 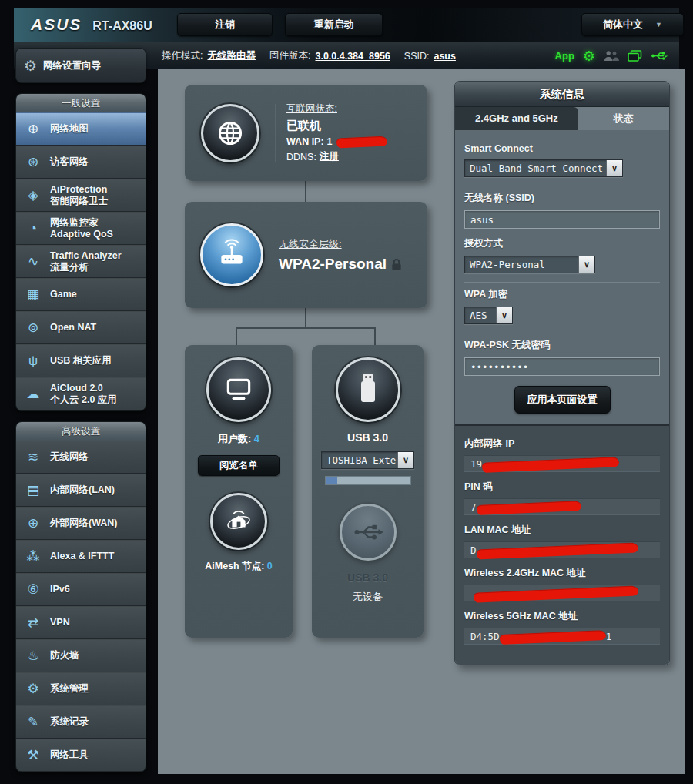 What do you see at coordinates (81, 656) in the screenshot?
I see `sidebar-item-firewall: ♨ 防火墙` at bounding box center [81, 656].